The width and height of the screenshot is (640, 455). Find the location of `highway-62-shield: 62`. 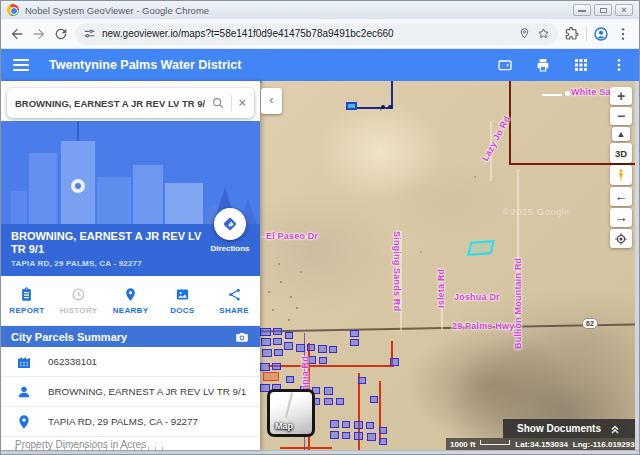

highway-62-shield: 62 is located at coordinates (590, 324).